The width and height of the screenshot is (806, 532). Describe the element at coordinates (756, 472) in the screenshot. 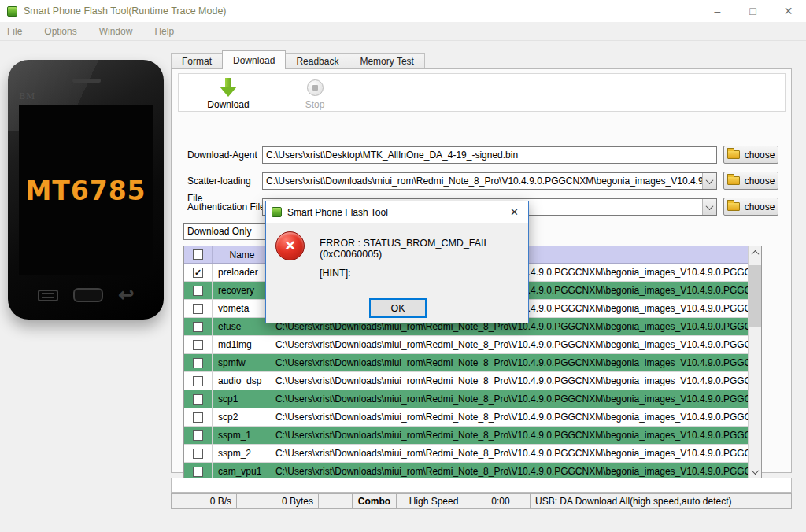

I see `scroll-down-icon` at that location.